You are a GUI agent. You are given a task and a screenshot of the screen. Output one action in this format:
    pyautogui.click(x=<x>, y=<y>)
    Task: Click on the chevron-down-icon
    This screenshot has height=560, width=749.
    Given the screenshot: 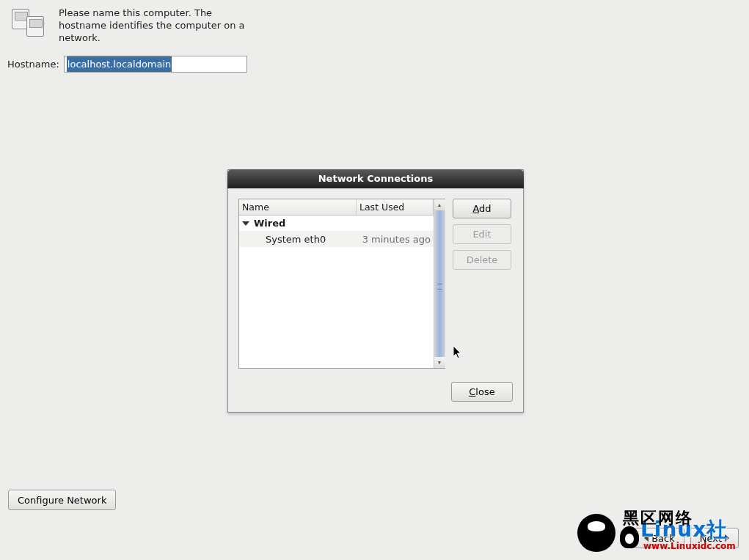 What is the action you would take?
    pyautogui.click(x=246, y=224)
    